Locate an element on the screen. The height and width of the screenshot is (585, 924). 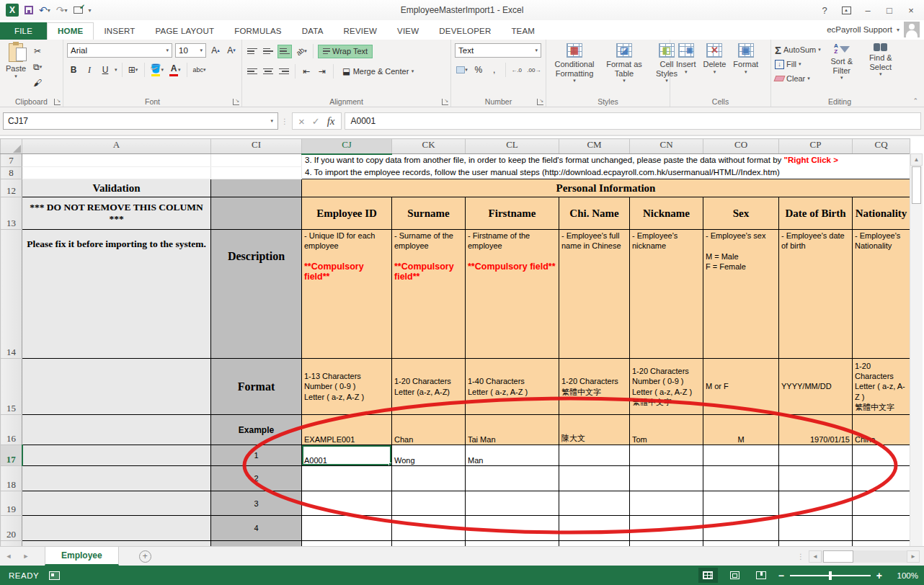
vertical-scroll-thumb is located at coordinates (917, 185).